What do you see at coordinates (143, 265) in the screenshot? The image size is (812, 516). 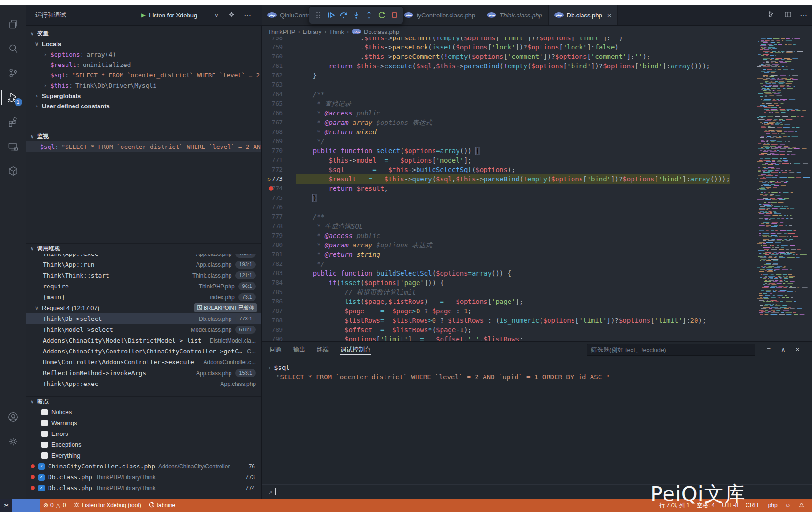 I see `call-stack-frame: Think\App::run App.class.php193:1` at bounding box center [143, 265].